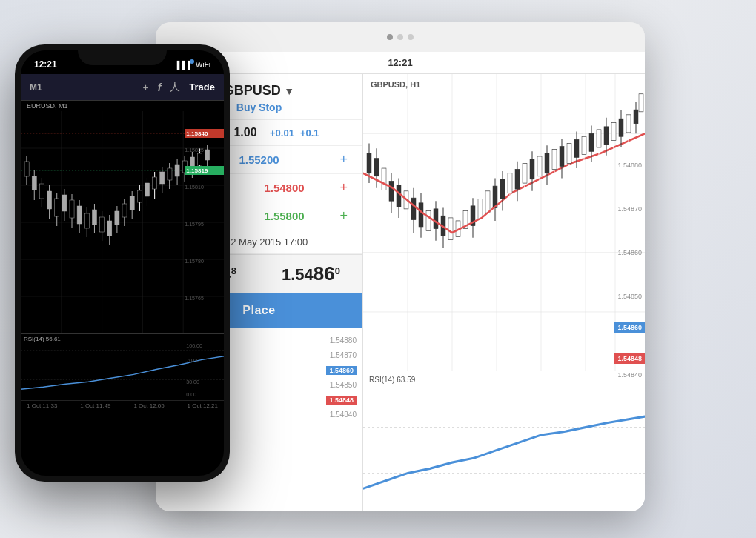 This screenshot has height=538, width=756. Describe the element at coordinates (202, 87) in the screenshot. I see `trade-button: Trade` at that location.